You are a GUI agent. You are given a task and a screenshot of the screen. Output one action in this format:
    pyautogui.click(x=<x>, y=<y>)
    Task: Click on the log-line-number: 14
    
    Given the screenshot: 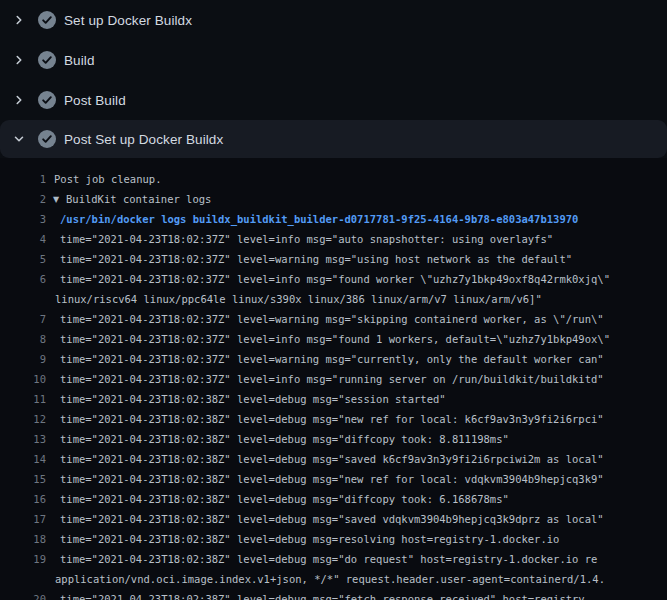 What is the action you would take?
    pyautogui.click(x=23, y=459)
    